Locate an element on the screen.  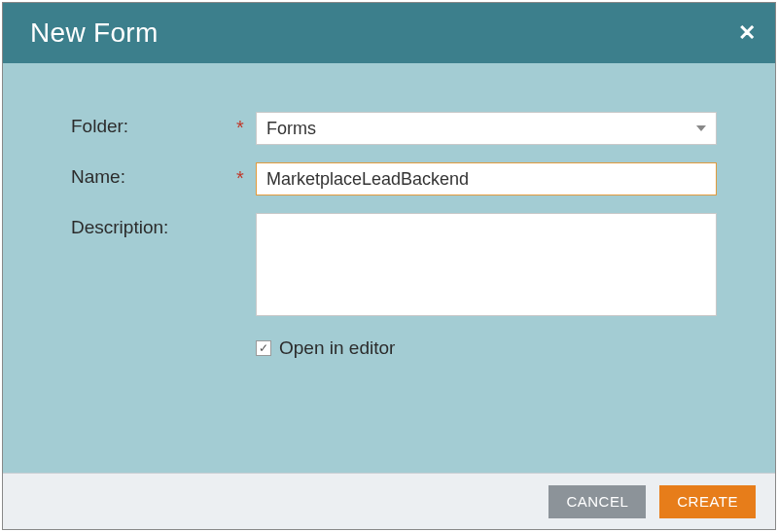
name-label: Name: is located at coordinates (154, 175).